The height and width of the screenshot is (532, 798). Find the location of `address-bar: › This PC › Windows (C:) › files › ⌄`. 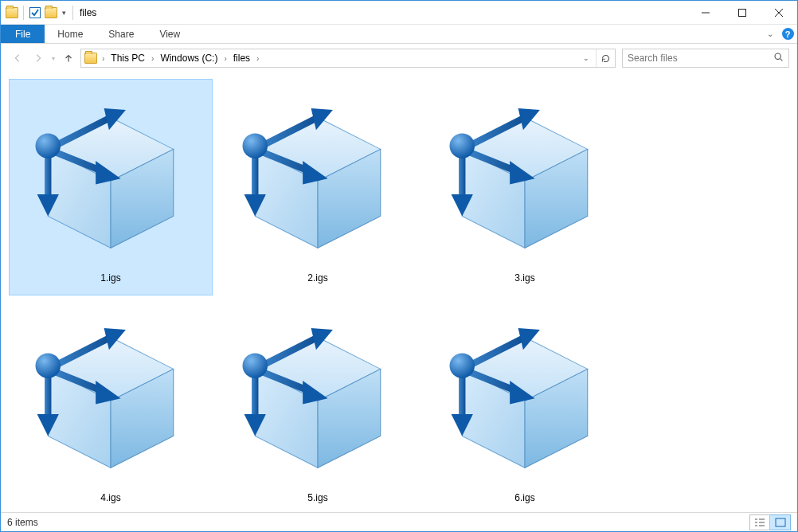

address-bar: › This PC › Windows (C:) › files › ⌄ is located at coordinates (348, 58).